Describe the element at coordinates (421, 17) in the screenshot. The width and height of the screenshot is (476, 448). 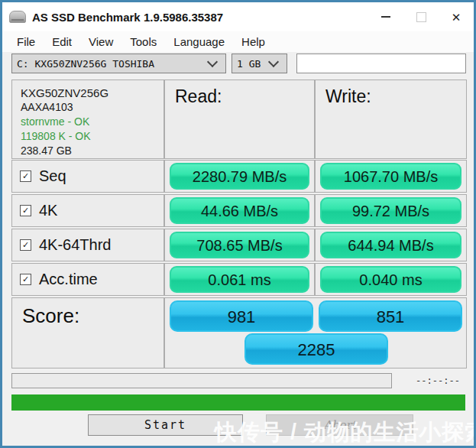
I see `maximize-button` at that location.